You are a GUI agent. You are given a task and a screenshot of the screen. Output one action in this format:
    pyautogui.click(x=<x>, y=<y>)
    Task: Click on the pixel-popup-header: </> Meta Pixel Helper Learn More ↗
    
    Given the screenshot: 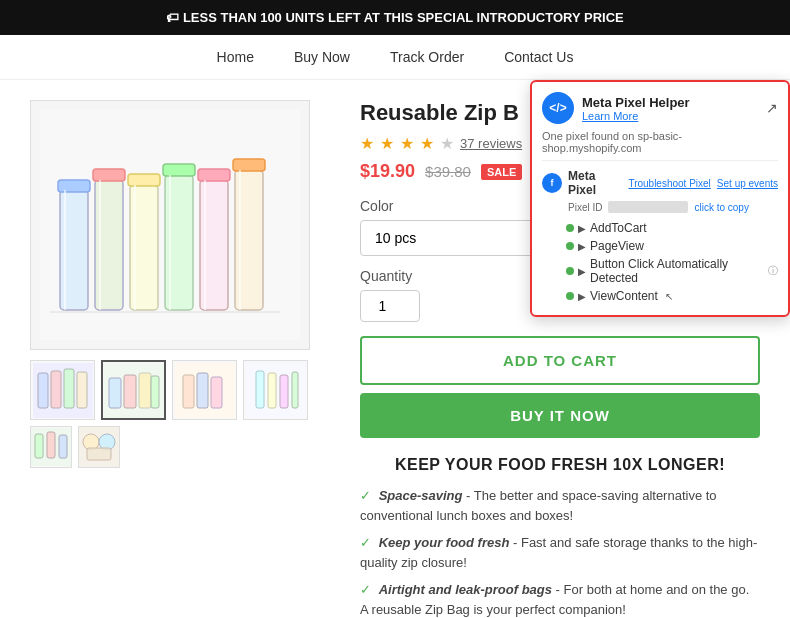 What is the action you would take?
    pyautogui.click(x=660, y=108)
    